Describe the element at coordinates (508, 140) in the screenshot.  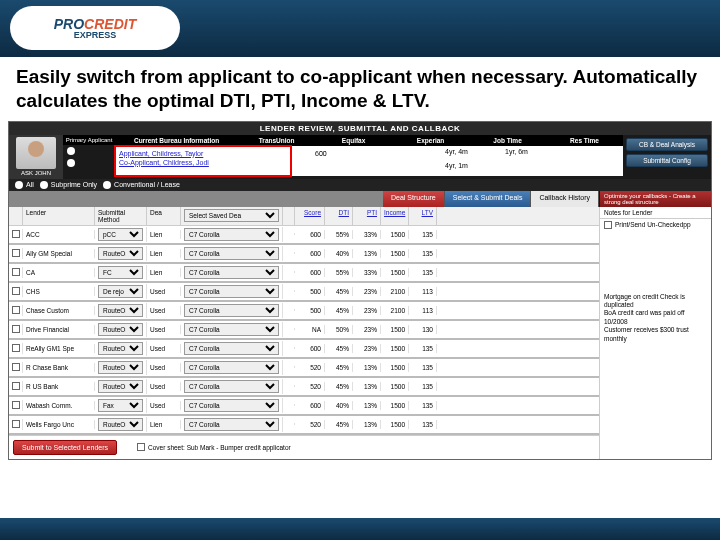
I see `bureau-header-job: Job Time` at that location.